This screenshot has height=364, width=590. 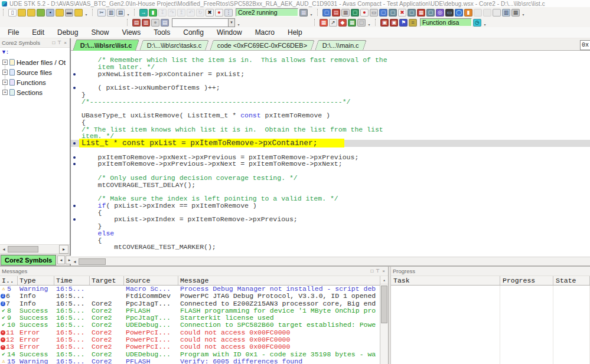 What do you see at coordinates (190, 304) in the screenshot?
I see `message-row: i7Info16:5...Core2PpcJtagT...Connected t…` at bounding box center [190, 304].